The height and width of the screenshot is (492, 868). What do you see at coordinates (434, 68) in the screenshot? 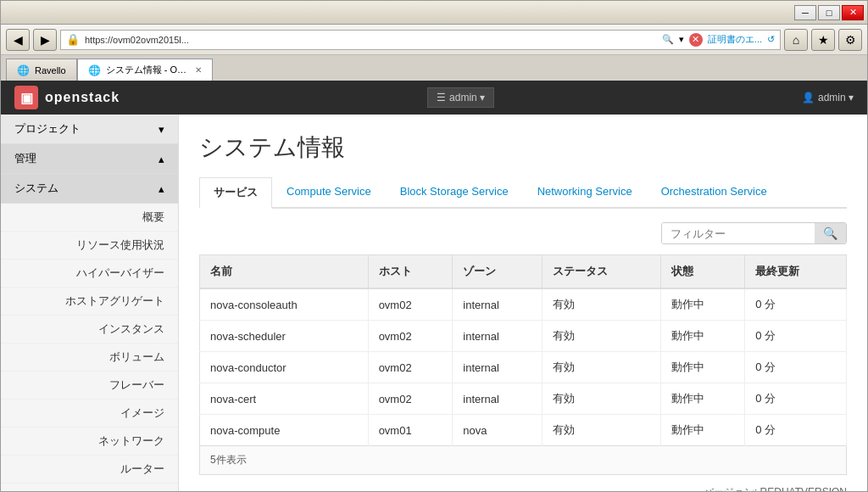
I see `browser-tab-bar: 🌐 Ravello 🌐 システム情報 - OpenS... ✕` at bounding box center [434, 68].